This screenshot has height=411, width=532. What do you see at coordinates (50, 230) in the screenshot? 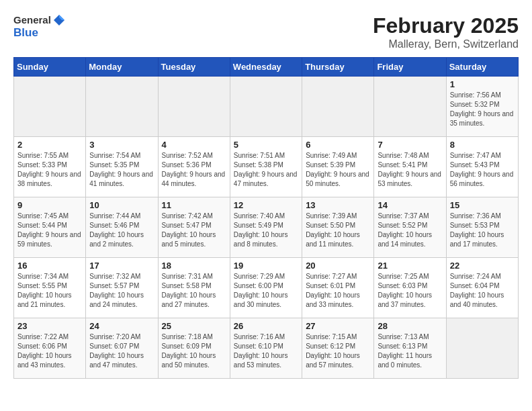
I see `day-info: Sunrise: 7:45 AM Sunset: 5:44 PM Dayligh…` at bounding box center [50, 230].